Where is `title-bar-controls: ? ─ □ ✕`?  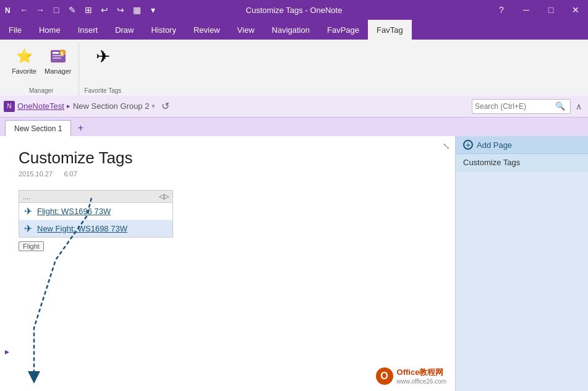 title-bar-controls: ? ─ □ ✕ is located at coordinates (539, 10).